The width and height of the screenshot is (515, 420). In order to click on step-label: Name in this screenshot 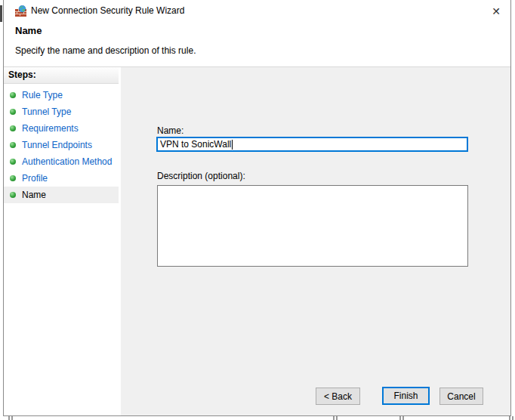, I will do `click(34, 195)`.